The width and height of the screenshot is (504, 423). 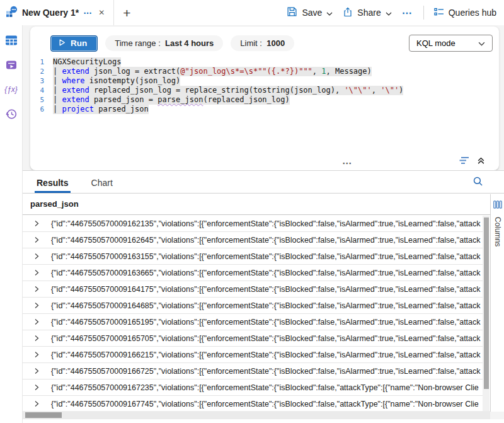 I want to click on save-chevron-down-icon, so click(x=329, y=13).